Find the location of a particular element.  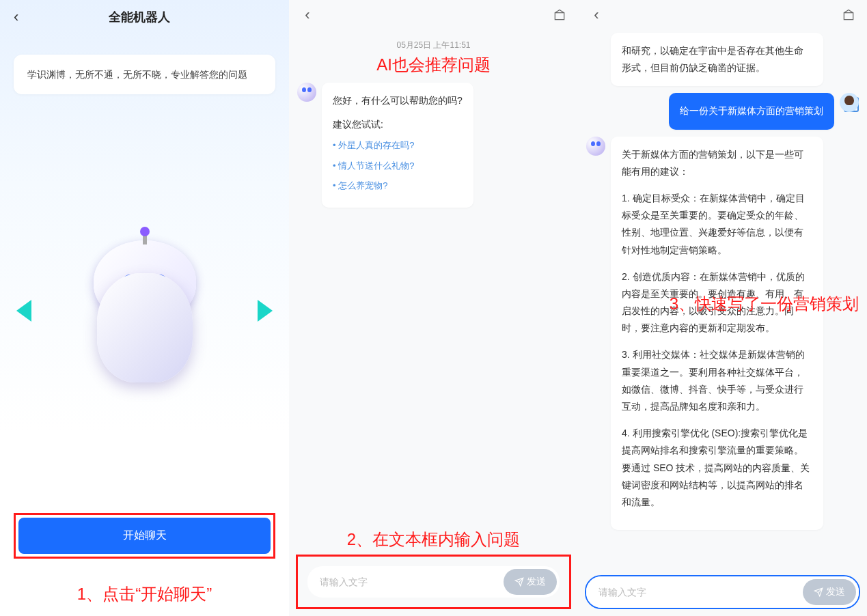

input-active-outline: 发送 is located at coordinates (723, 592).